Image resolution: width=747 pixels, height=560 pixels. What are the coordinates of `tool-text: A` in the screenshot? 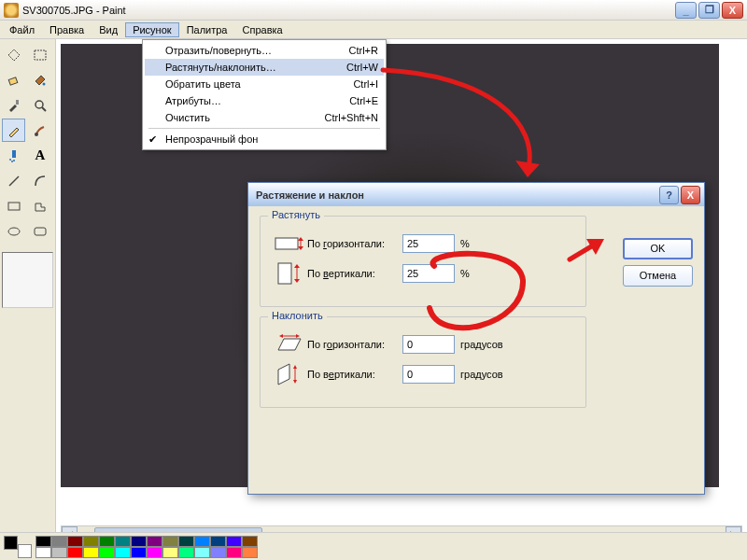 It's located at (41, 155).